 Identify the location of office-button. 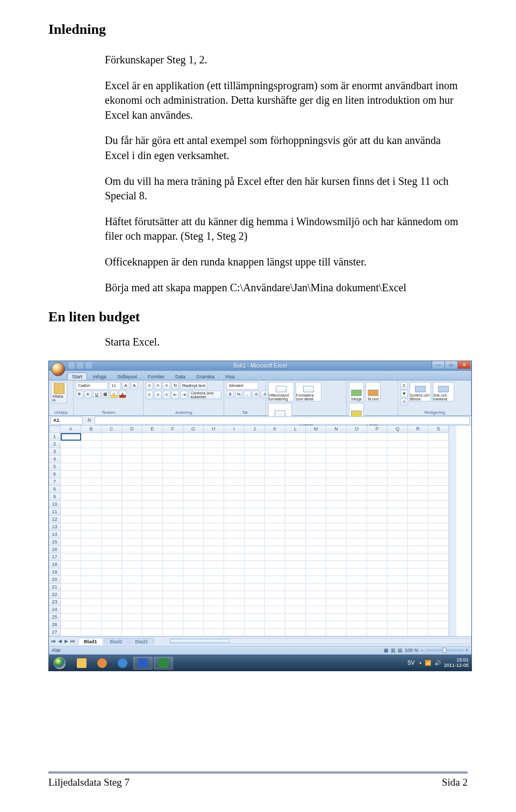
(58, 369).